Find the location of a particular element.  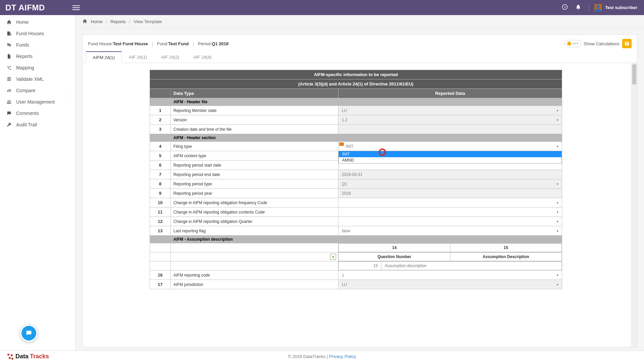

sidebar-item-fund-houses: Fund Houses is located at coordinates (38, 34).